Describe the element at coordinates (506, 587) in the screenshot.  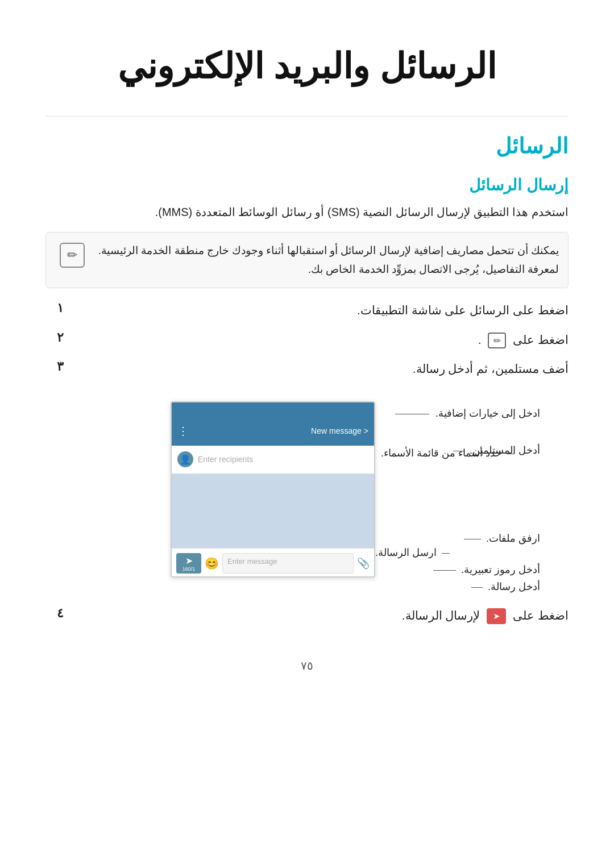
I see `annotation-enter-message: أدخل رسالة.` at that location.